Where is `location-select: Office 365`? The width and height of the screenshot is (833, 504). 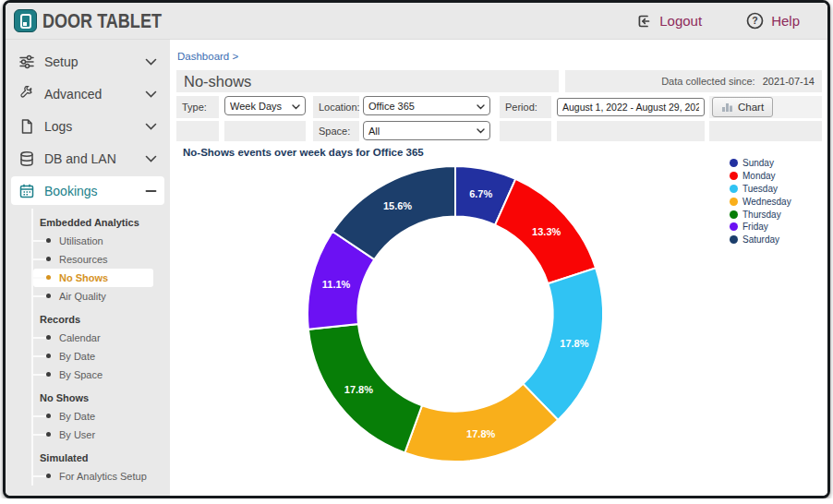
location-select: Office 365 is located at coordinates (427, 105).